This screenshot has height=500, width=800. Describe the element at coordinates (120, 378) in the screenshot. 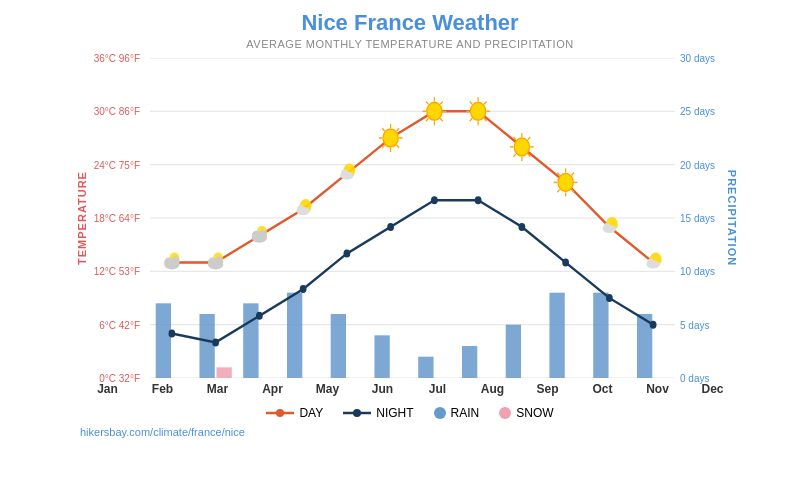

I see `left-axis-tick: 0°C 32°F` at that location.